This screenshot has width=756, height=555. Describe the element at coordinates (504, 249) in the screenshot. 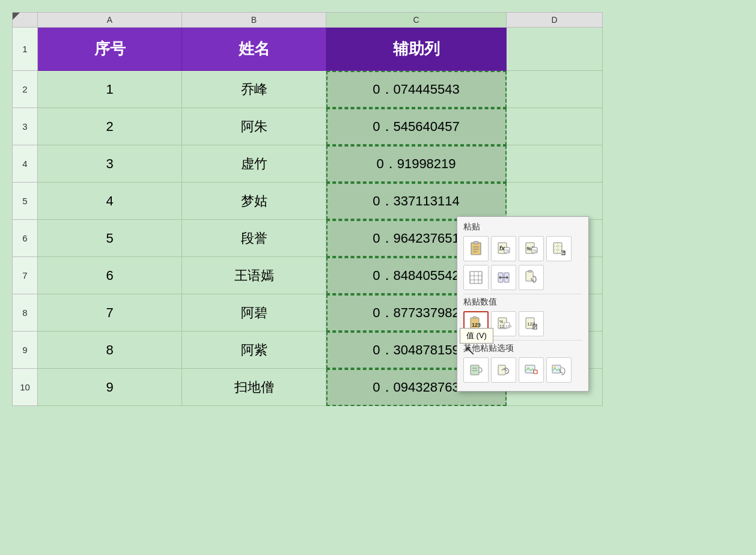

I see `formula-icon: fx %` at that location.